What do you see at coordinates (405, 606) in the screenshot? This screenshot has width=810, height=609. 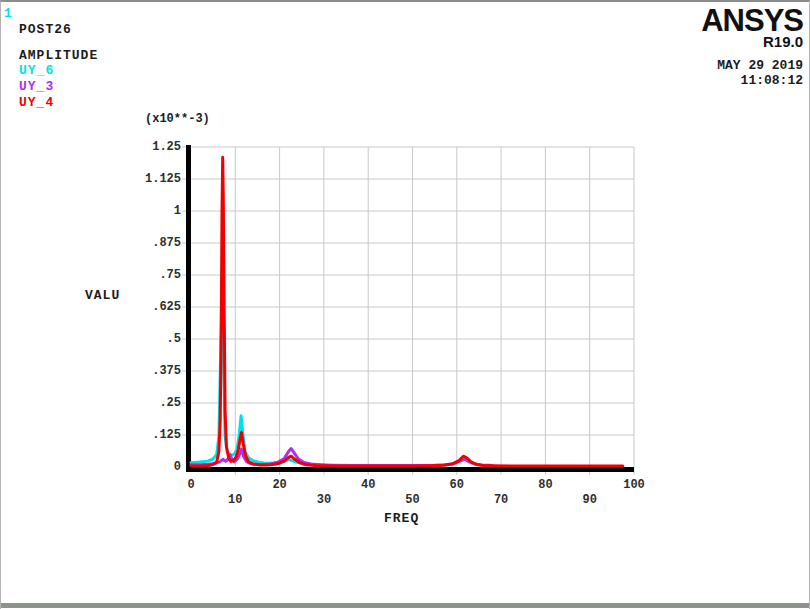 I see `bottom-separator-bar` at bounding box center [405, 606].